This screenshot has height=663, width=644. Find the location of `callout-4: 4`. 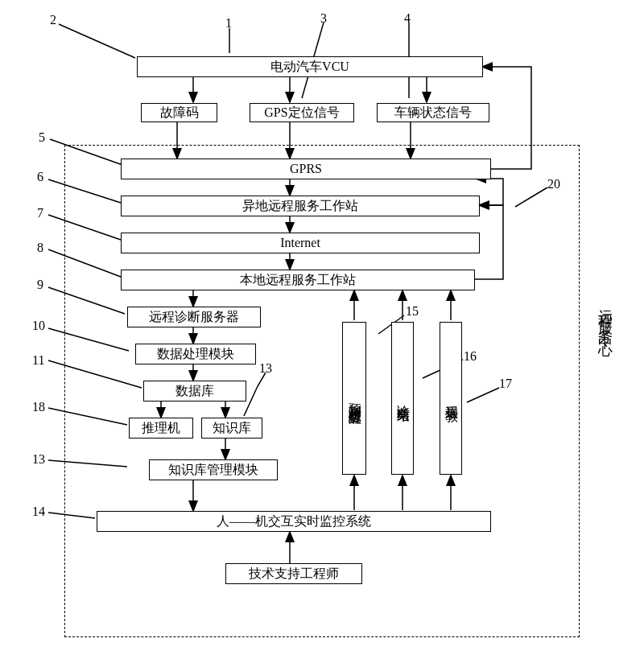

callout-4: 4 is located at coordinates (407, 19).